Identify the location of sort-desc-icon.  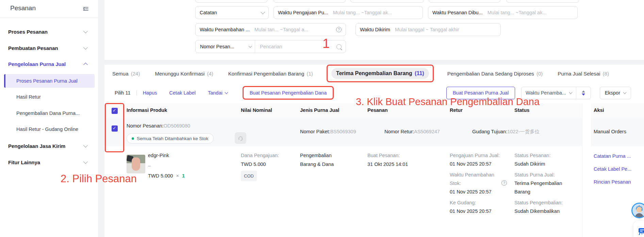
(583, 95).